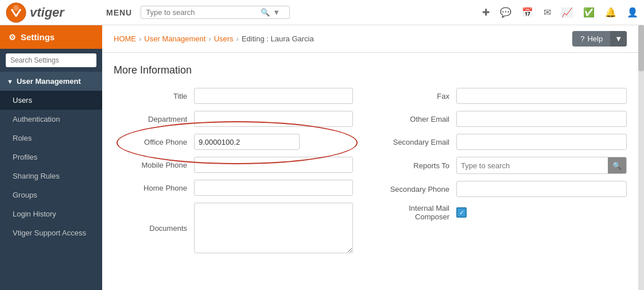 This screenshot has height=290, width=644. Describe the element at coordinates (51, 157) in the screenshot. I see `sidebar: ⚙ Settings ▼ User Management Users Authe…` at that location.